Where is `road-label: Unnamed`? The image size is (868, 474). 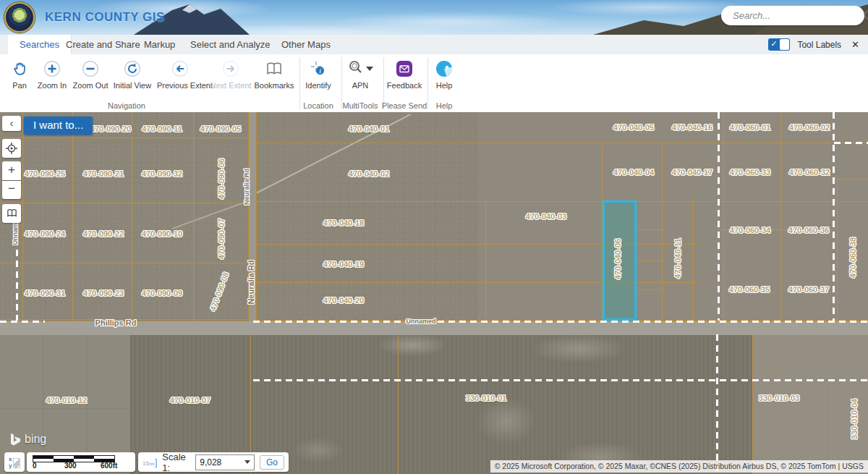
road-label: Unnamed is located at coordinates (421, 321).